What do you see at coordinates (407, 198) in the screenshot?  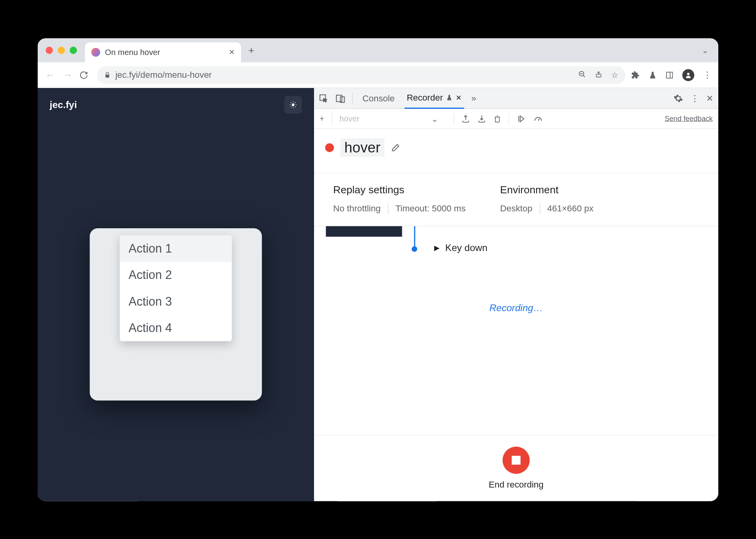 I see `replay-settings-group: Replay settings No throttling Timeout: 5…` at bounding box center [407, 198].